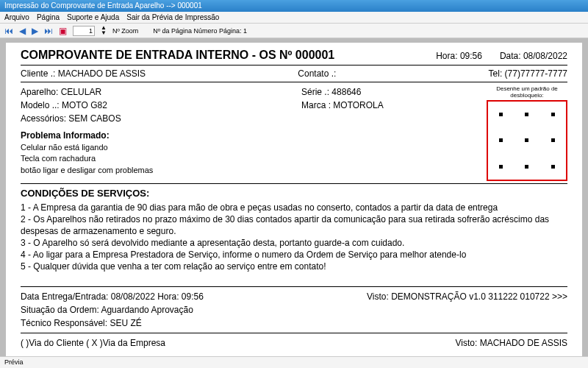 Image resolution: width=588 pixels, height=368 pixels. Describe the element at coordinates (178, 55) in the screenshot. I see `doc-title: COMPROVANTE DE ENTRADA INTERNO - OS Nº 0…` at that location.